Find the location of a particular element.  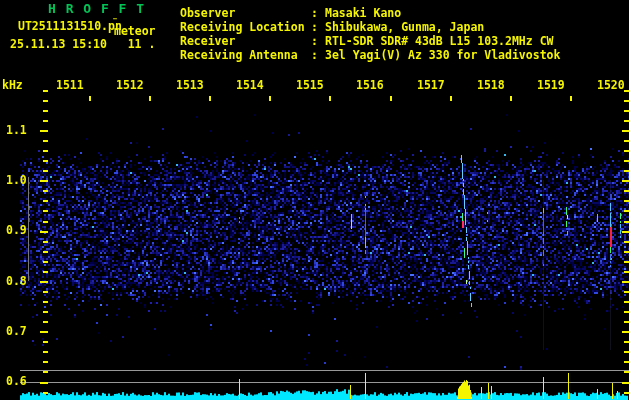

info-label: Receiving Antenna is located at coordinates (246, 55).